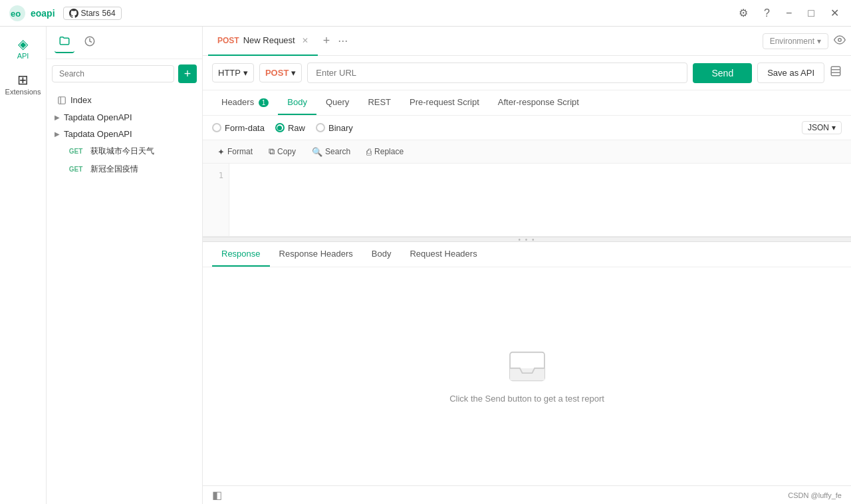 The image size is (851, 504). What do you see at coordinates (791, 73) in the screenshot?
I see `save-as-api-button: Save as API` at bounding box center [791, 73].